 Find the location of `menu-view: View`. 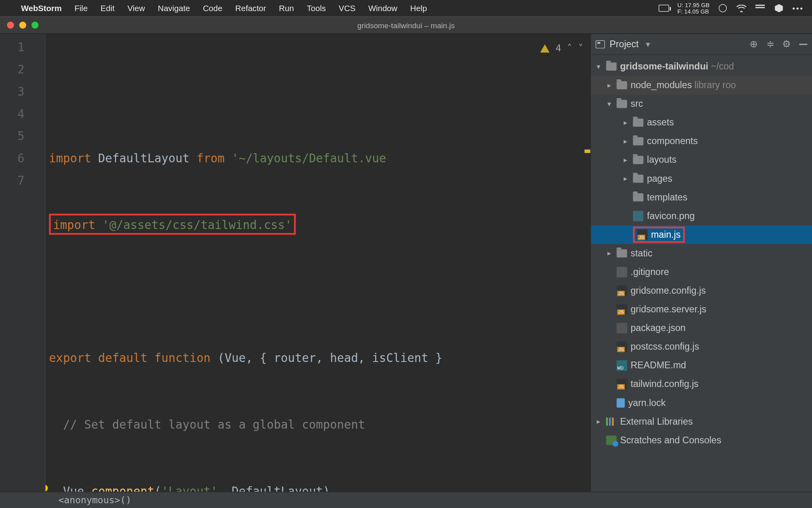

menu-view: View is located at coordinates (136, 8).